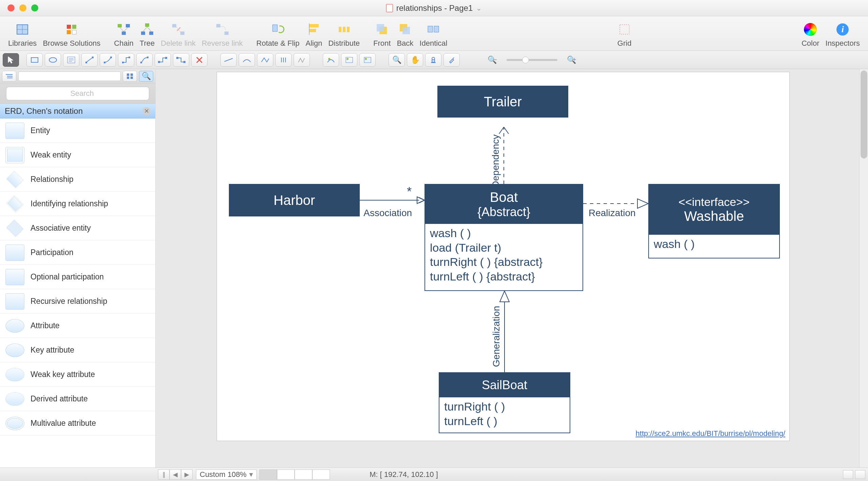  I want to click on minimize-window-button, so click(23, 8).